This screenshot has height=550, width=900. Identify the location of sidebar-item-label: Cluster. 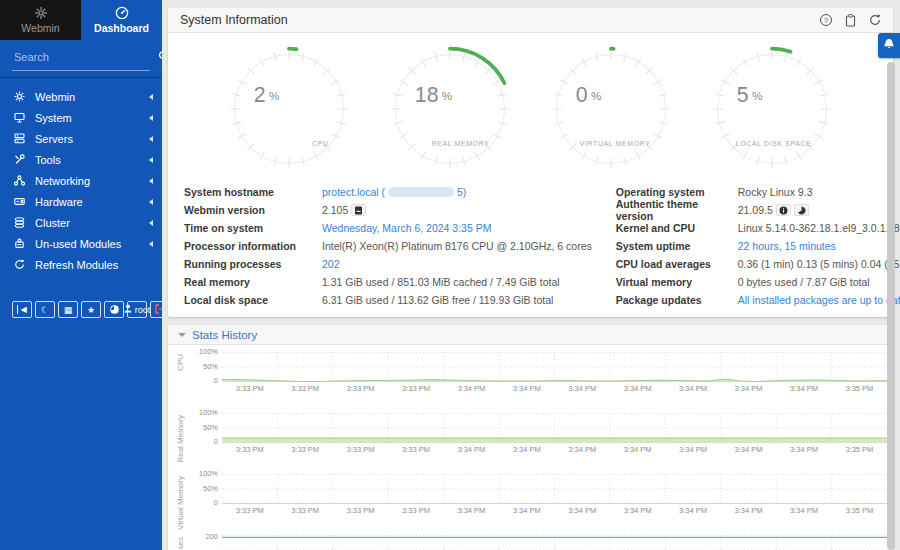
(92, 223).